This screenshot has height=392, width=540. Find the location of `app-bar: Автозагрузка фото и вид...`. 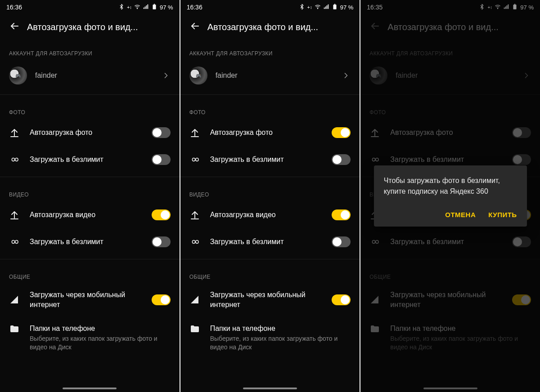

app-bar: Автозагрузка фото и вид... is located at coordinates (270, 27).